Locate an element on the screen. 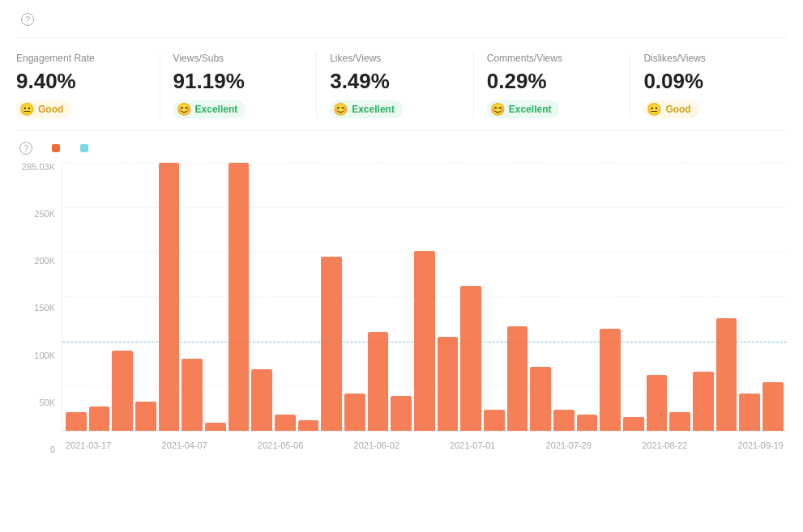 Image resolution: width=803 pixels, height=532 pixels. x-label-7: 2021-09-19 is located at coordinates (761, 445).